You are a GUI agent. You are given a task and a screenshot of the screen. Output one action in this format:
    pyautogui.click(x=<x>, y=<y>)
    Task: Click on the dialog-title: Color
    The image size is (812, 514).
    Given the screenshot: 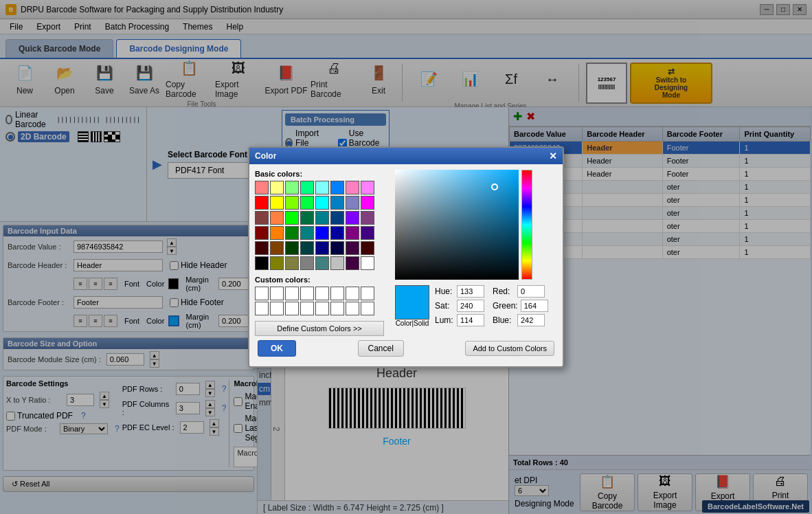 What is the action you would take?
    pyautogui.click(x=265, y=156)
    